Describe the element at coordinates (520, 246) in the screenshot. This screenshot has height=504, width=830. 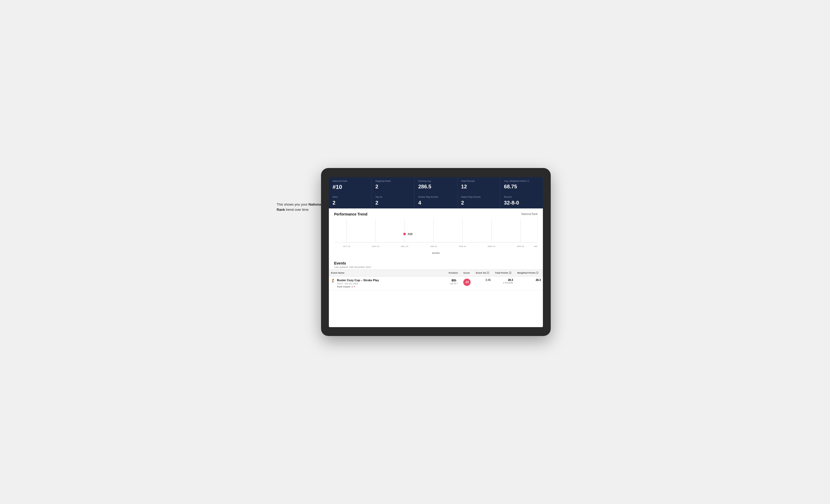
I see `svg-text: APR 24` at that location.